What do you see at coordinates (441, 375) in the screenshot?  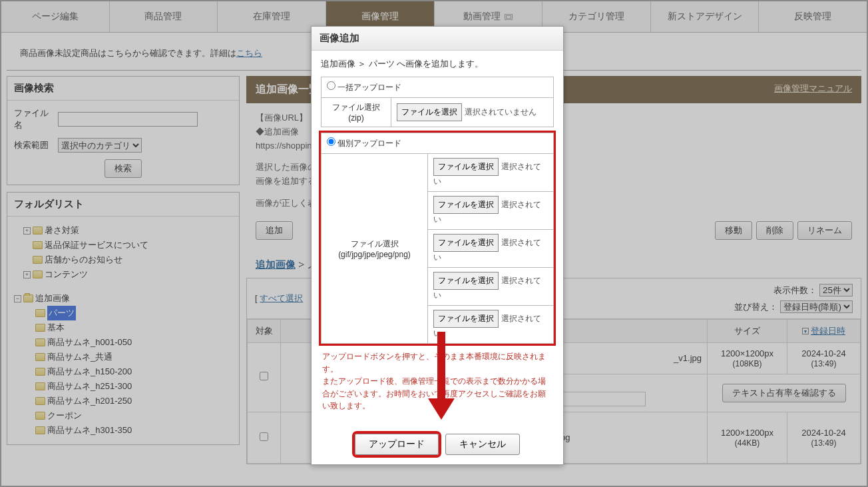 I see `annotation-arrow-icon` at bounding box center [441, 375].